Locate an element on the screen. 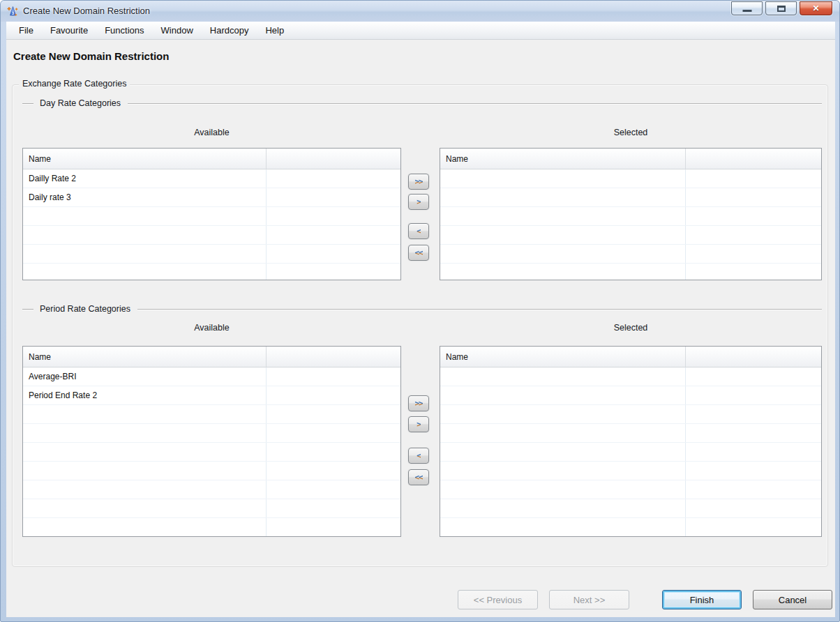  window-controls: ✕ is located at coordinates (781, 8).